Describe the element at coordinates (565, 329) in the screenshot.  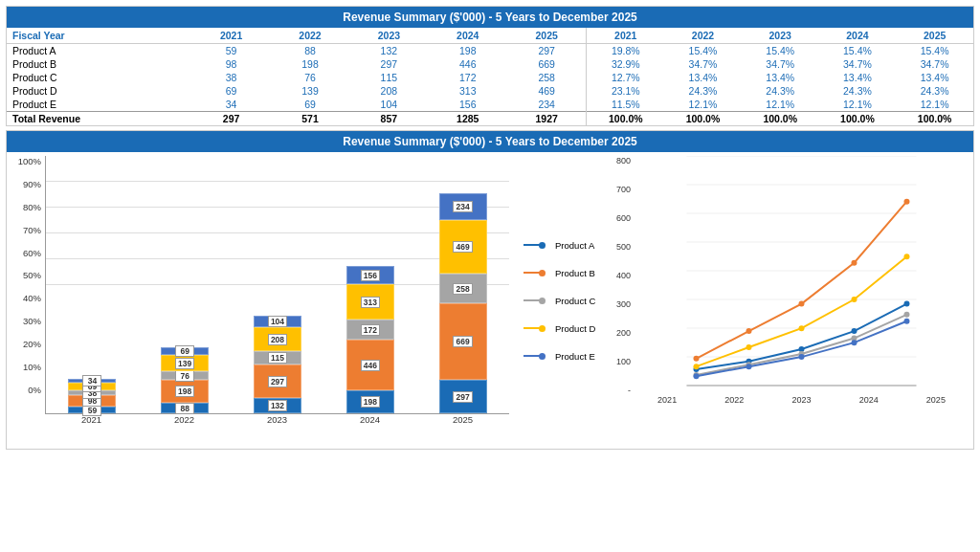
I see `legend-item: Product D` at that location.